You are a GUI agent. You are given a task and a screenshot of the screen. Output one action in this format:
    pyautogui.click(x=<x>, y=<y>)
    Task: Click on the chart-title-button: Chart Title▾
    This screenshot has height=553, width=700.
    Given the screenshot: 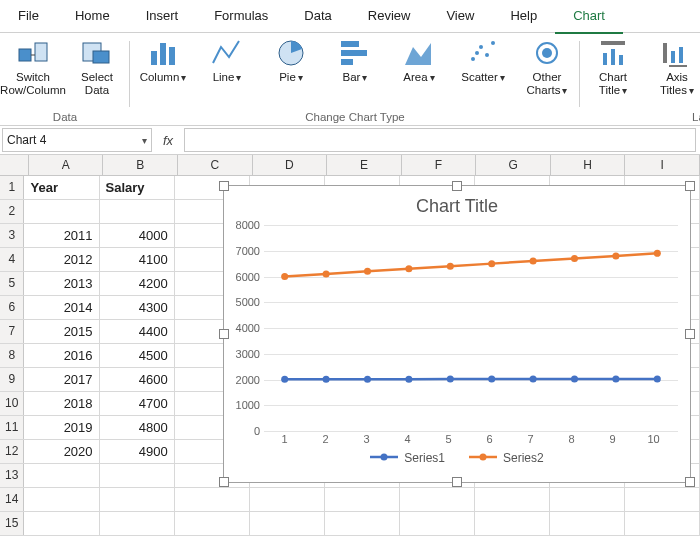 What is the action you would take?
    pyautogui.click(x=613, y=66)
    